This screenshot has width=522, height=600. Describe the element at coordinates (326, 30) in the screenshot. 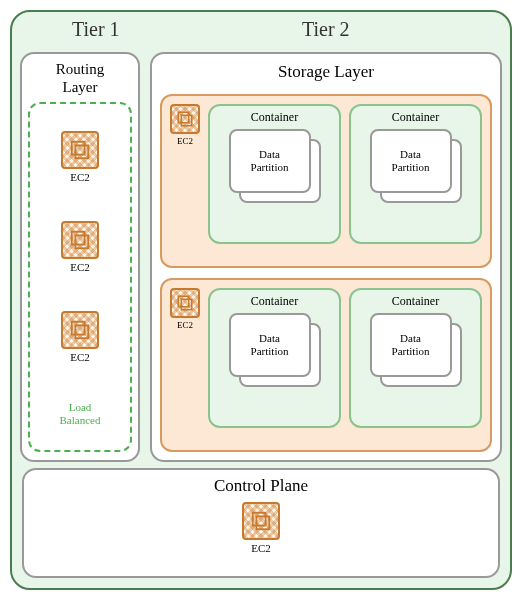

I see `tier2-label: Tier 2` at that location.